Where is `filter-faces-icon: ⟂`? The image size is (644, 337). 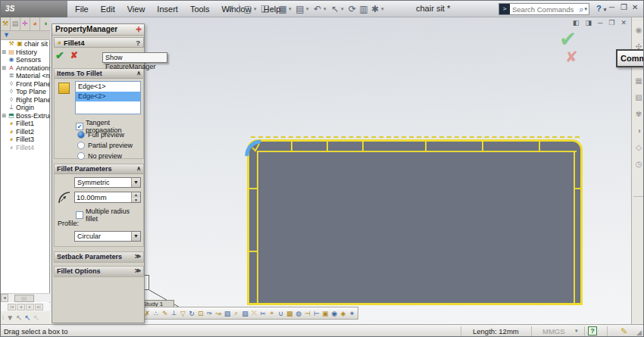 filter-faces-icon: ⟂ is located at coordinates (174, 314).